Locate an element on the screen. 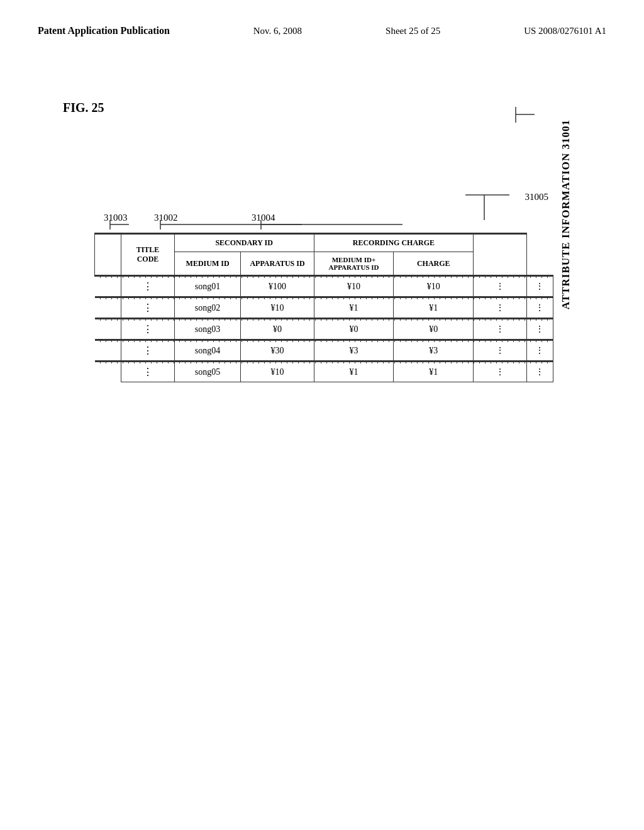  cell-charge-song04: ⋮ is located at coordinates (501, 351).